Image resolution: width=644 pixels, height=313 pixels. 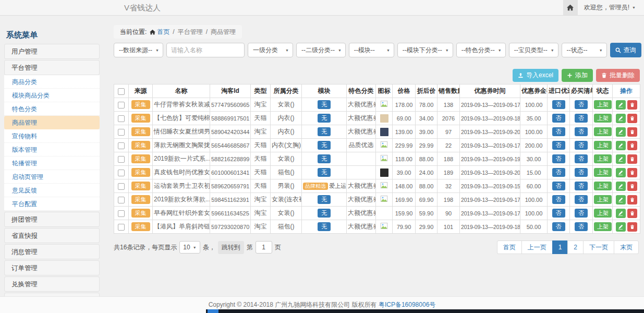 I want to click on pager-page-2: 2, so click(x=576, y=247).